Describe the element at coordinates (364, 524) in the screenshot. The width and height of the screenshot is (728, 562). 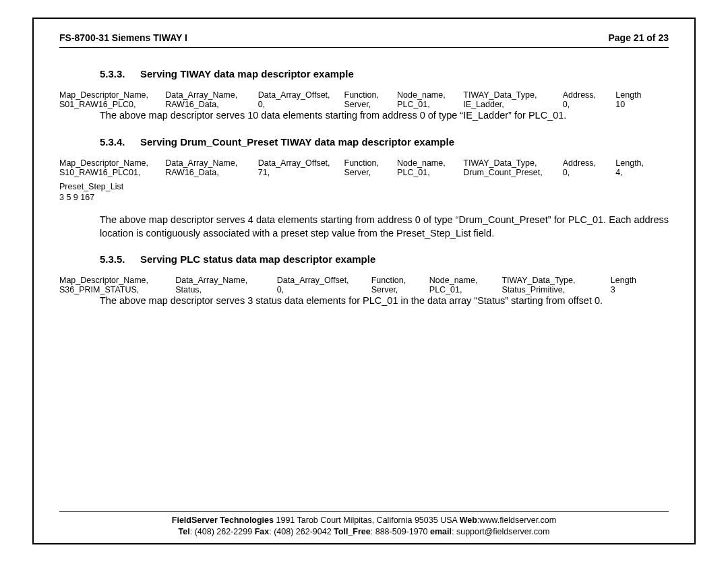
I see `page-footer: FieldServer Technologies 1991 Tarob Cour…` at that location.